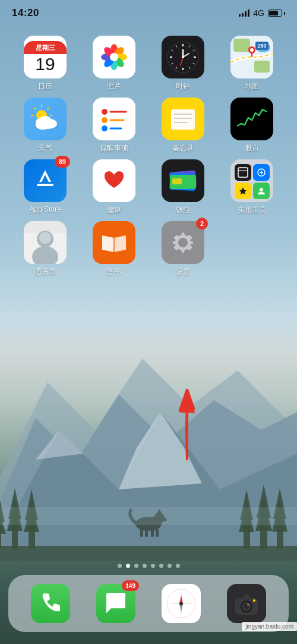 This screenshot has height=644, width=297. I want to click on signal-icon, so click(244, 13).